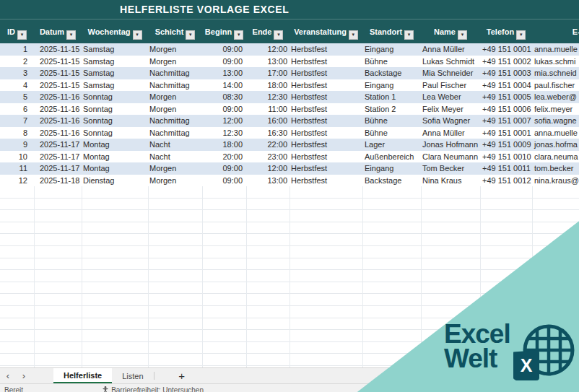  I want to click on cell-email: nina.kraus@, so click(556, 180).